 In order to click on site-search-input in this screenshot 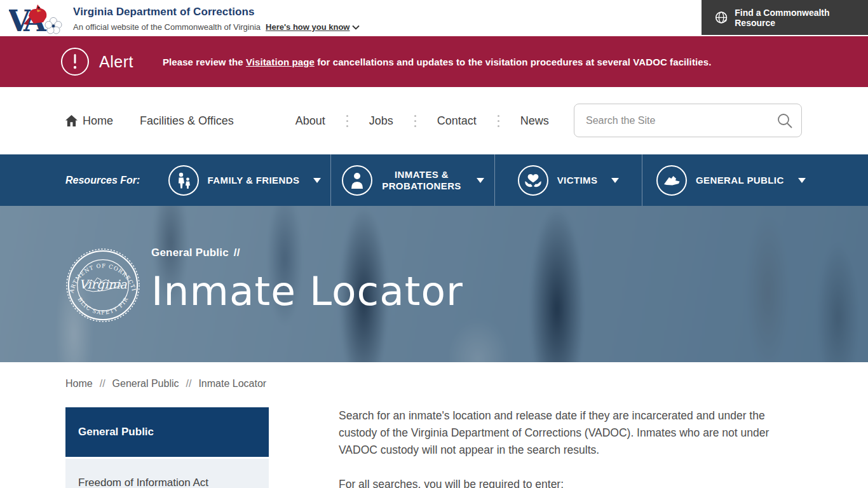, I will do `click(688, 121)`.